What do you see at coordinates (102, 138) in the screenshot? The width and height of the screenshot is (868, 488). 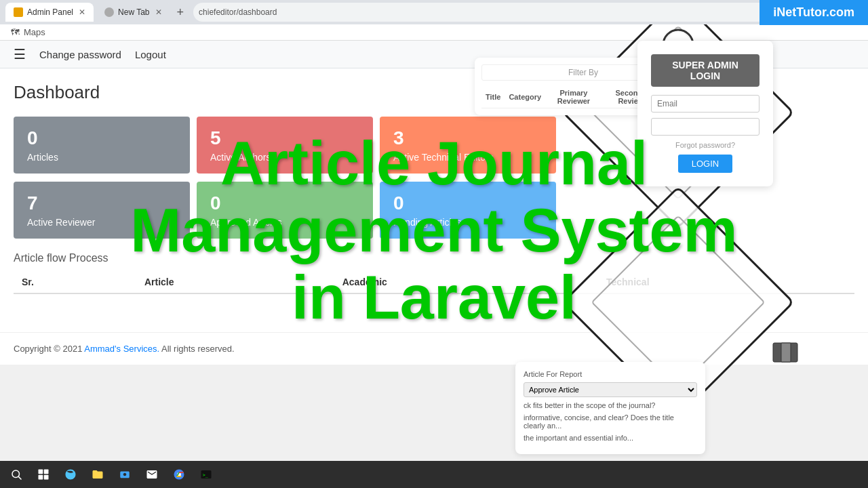 I see `card-articles-number: 0` at bounding box center [102, 138].